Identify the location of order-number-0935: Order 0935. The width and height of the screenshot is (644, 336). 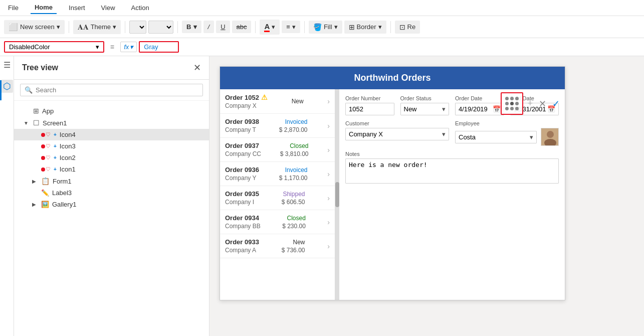
(242, 194).